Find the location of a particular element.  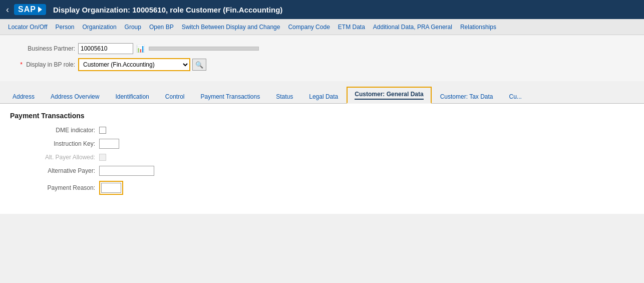

tab-status: Status is located at coordinates (284, 97).